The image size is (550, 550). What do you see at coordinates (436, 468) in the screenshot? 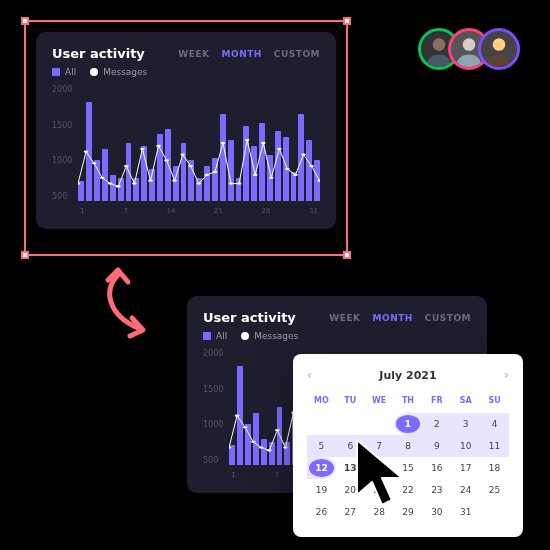
I see `cal-day: 16` at bounding box center [436, 468].